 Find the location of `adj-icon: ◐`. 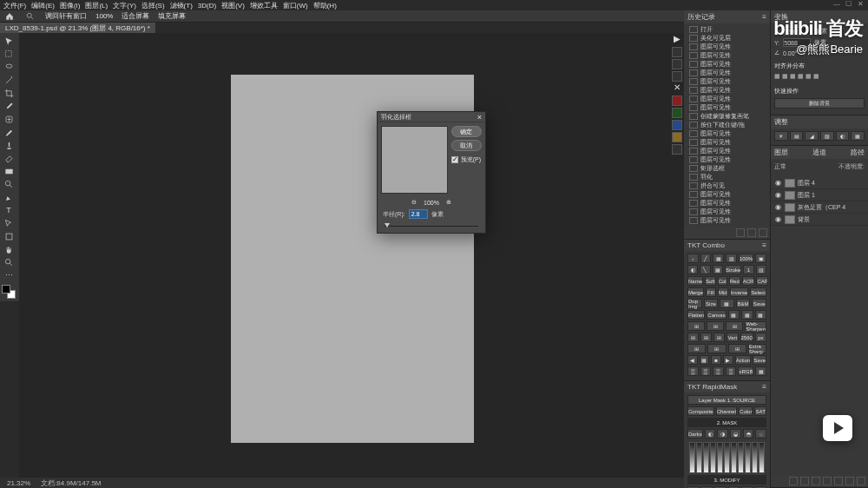

adj-icon: ◐ is located at coordinates (843, 135).